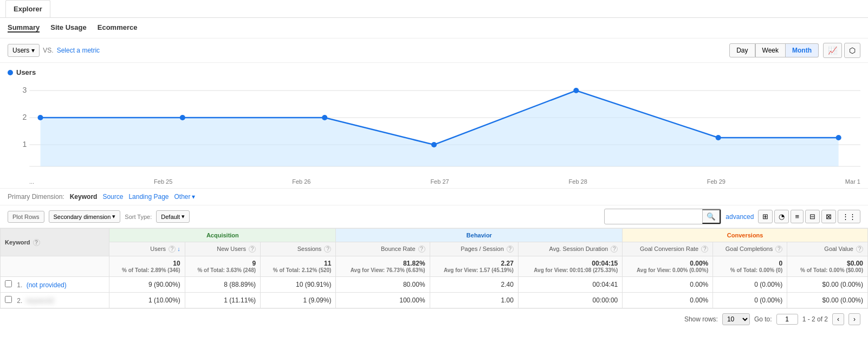 The image size is (868, 342). What do you see at coordinates (781, 217) in the screenshot?
I see `pie-view-btn: ◔` at bounding box center [781, 217].